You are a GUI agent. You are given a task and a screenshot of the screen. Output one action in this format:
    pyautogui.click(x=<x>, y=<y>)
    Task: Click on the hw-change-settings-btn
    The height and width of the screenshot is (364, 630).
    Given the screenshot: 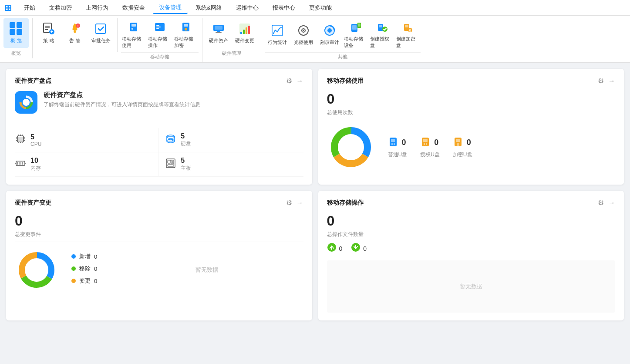 What is the action you would take?
    pyautogui.click(x=289, y=203)
    